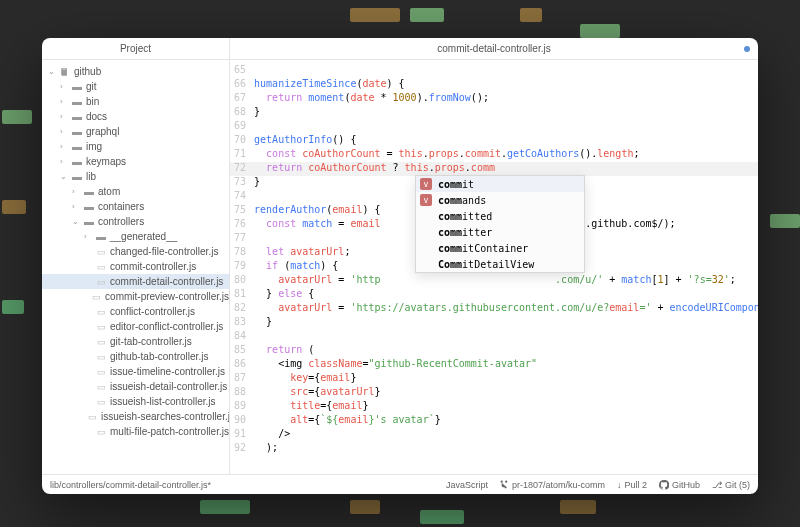 This screenshot has height=527, width=800. I want to click on tree-folder: ›▬docs, so click(136, 116).